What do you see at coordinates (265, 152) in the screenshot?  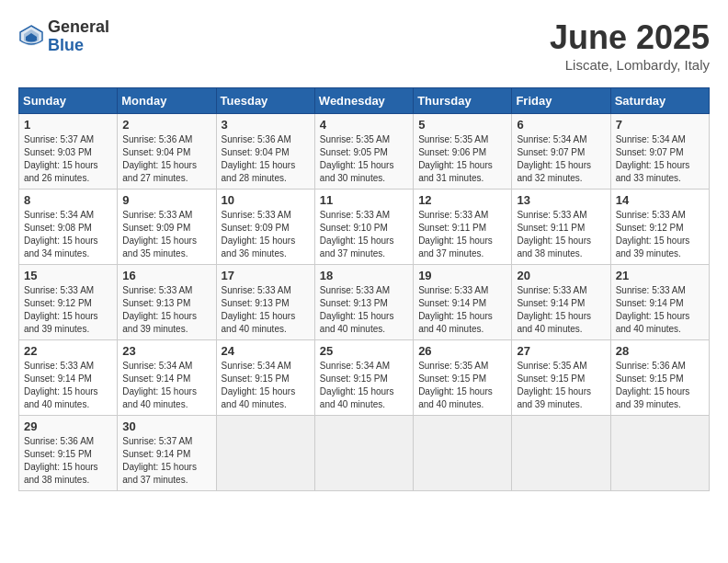 I see `calendar-day-cell: 3Sunrise: 5:36 AMSunset: 9:04 PMDaylight…` at bounding box center [265, 152].